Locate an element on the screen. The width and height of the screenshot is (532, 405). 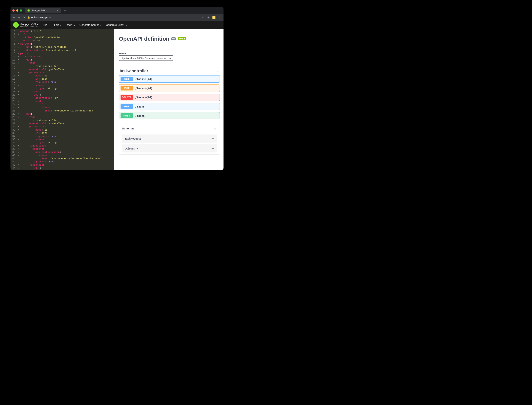
code-line: 26 $ref: '#/components/schemas/Task' is located at coordinates (62, 111).